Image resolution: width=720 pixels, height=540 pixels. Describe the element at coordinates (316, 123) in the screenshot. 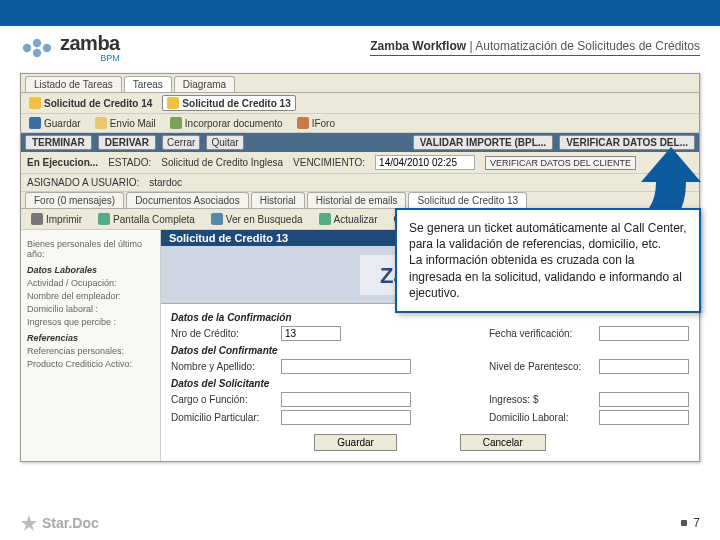

I see `foro-button: IForo` at that location.